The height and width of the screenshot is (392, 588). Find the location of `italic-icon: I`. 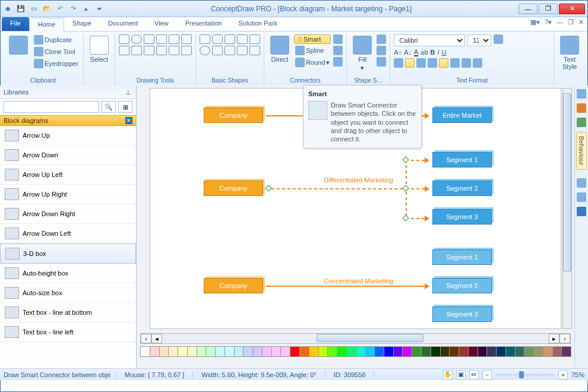

italic-icon: I is located at coordinates (438, 52).